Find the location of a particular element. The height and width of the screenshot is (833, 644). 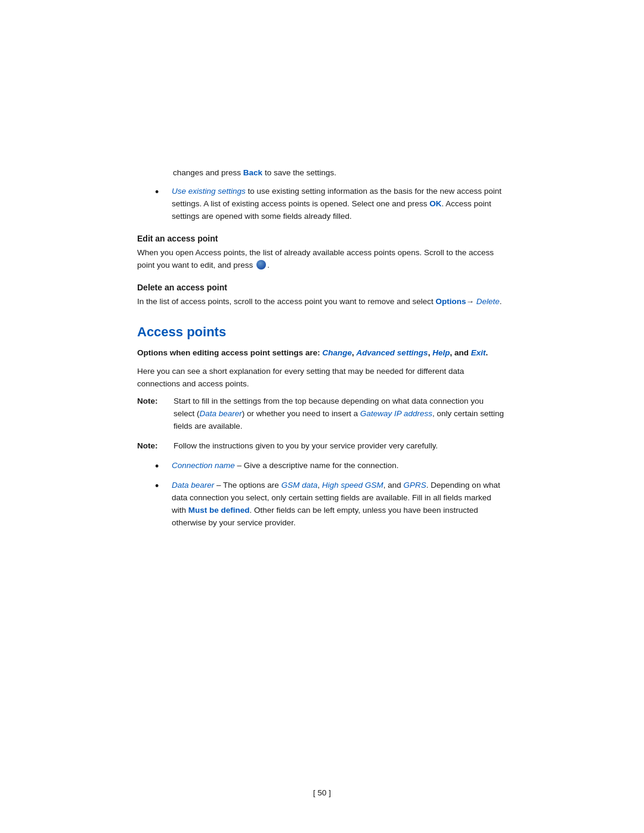

connection-name-link: Connection name is located at coordinates (203, 465).